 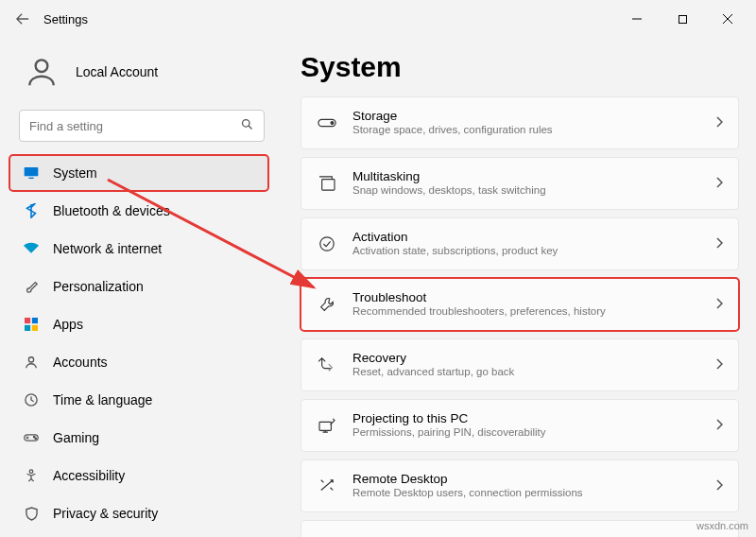 What do you see at coordinates (80, 362) in the screenshot?
I see `sidebar-item-label: Accounts` at bounding box center [80, 362].